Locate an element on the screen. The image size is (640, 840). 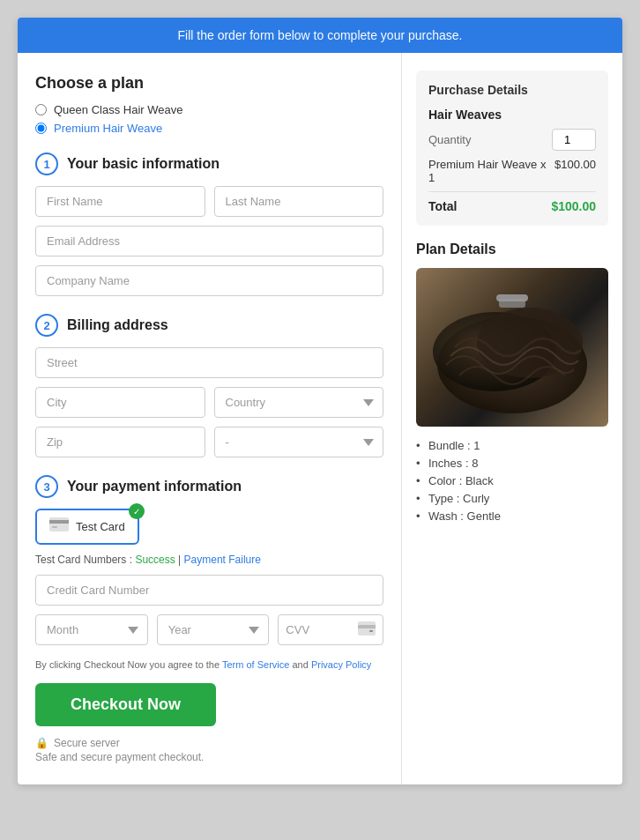
radio-queen-label: Queen Class Hair Weave is located at coordinates (118, 109).